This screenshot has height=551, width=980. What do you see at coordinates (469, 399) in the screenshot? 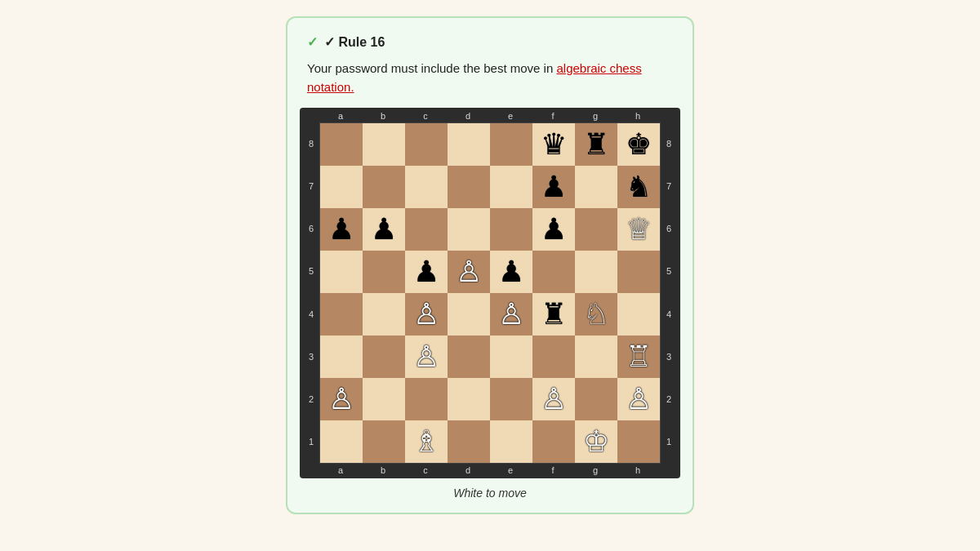
I see `square-d2` at bounding box center [469, 399].